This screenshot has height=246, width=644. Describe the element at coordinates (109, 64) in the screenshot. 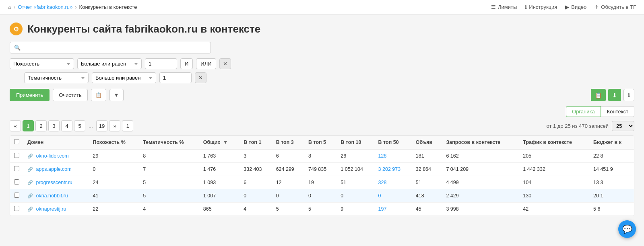

I see `filter-condition-1: Больше или равен` at that location.